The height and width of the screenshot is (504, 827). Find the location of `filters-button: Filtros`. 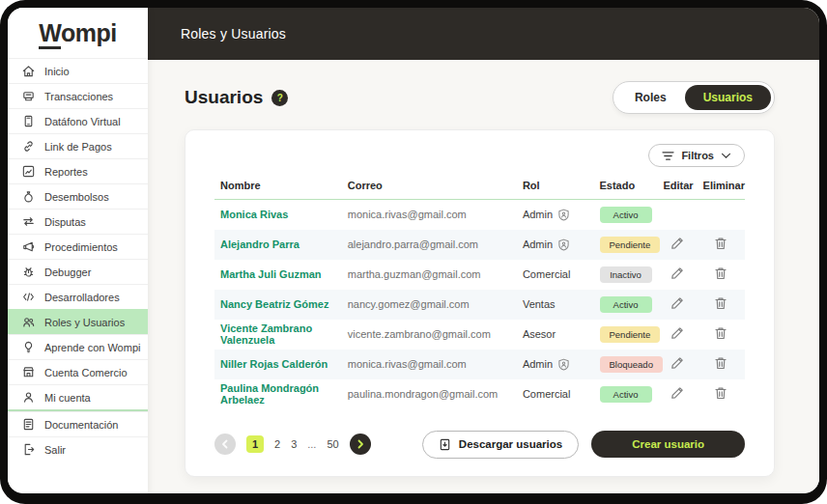

filters-button: Filtros is located at coordinates (697, 155).